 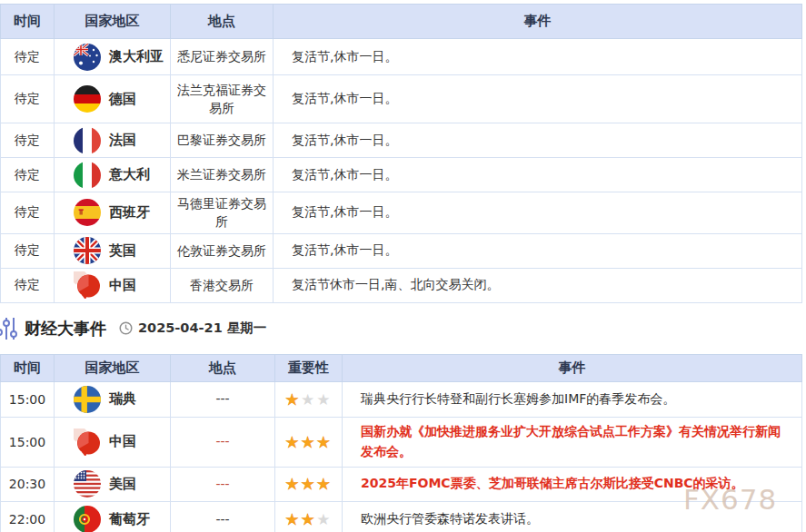 I want to click on country-cell-td: 英国, so click(x=113, y=251).